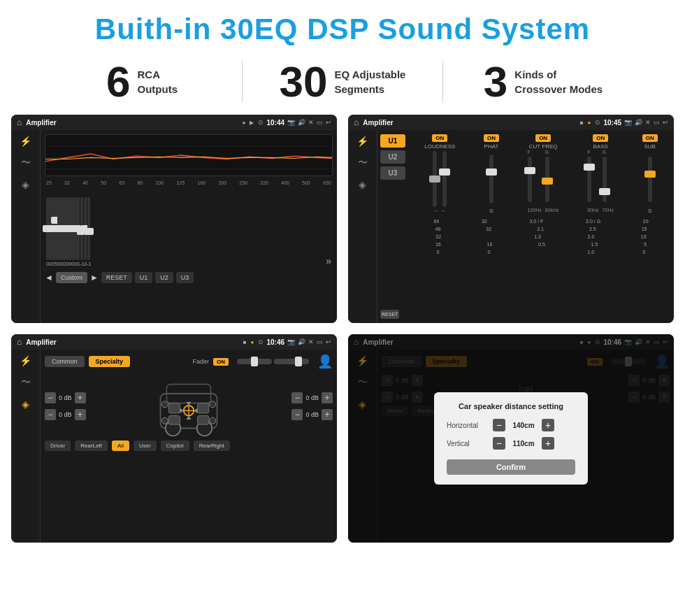 This screenshot has width=685, height=616. What do you see at coordinates (600, 179) in the screenshot?
I see `bass-sliders: F90Hz G70Hz` at bounding box center [600, 179].